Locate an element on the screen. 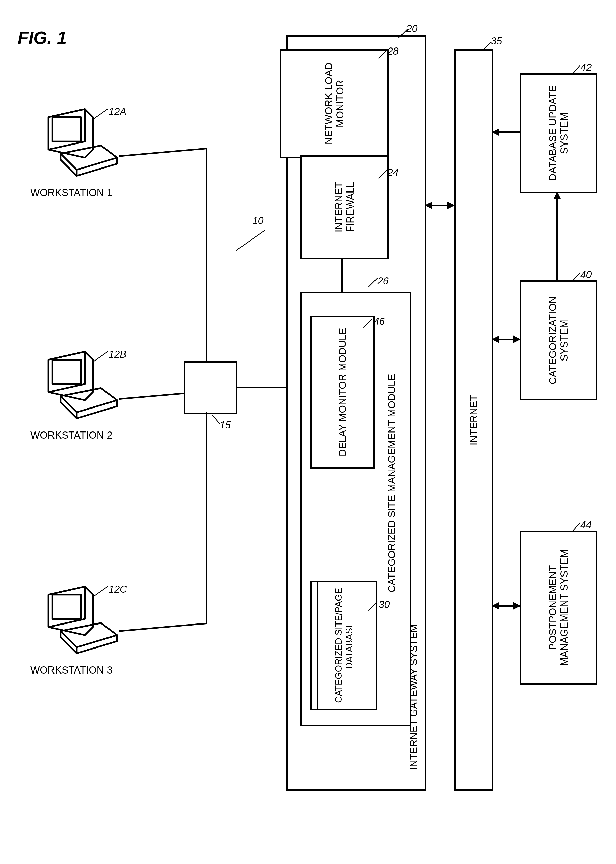 The width and height of the screenshot is (616, 864). csmm-ref: 26 is located at coordinates (383, 281).